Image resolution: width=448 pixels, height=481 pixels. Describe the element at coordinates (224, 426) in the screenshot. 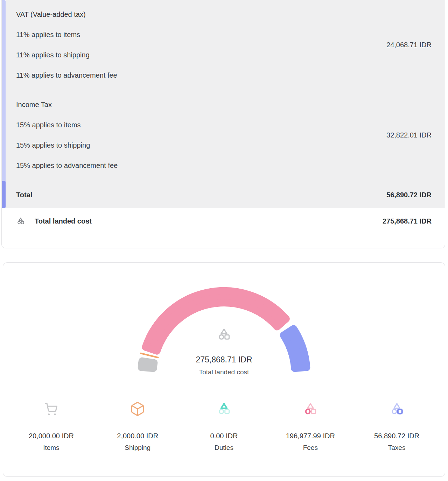

I see `gauge-legend: 20,000.00 IDR Items 2,000.00 IDR Shippin…` at that location.